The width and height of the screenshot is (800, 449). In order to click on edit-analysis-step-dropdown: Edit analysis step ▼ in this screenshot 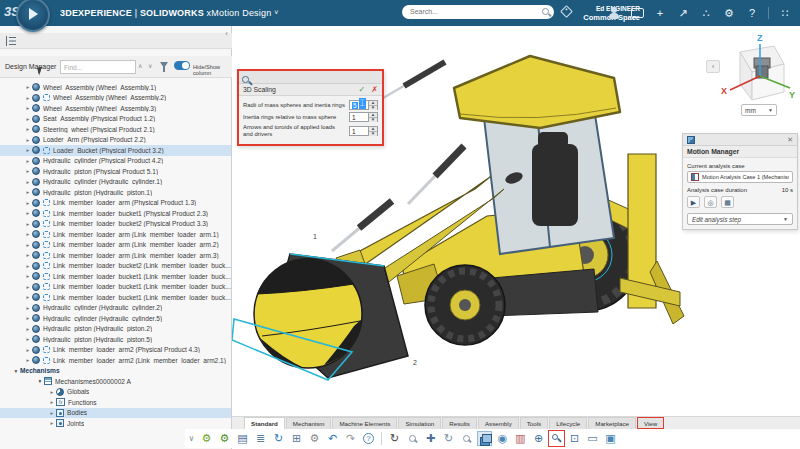, I will do `click(740, 219)`.